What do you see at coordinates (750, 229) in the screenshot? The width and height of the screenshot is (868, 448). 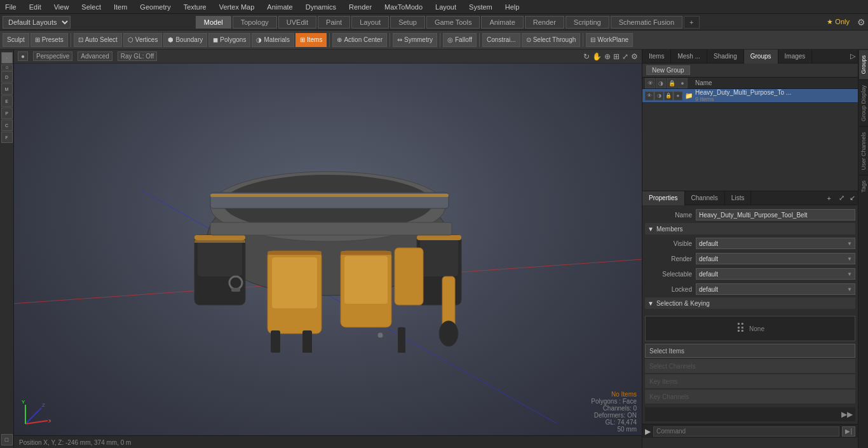 I see `members-section-header: ▼ Members` at bounding box center [750, 229].